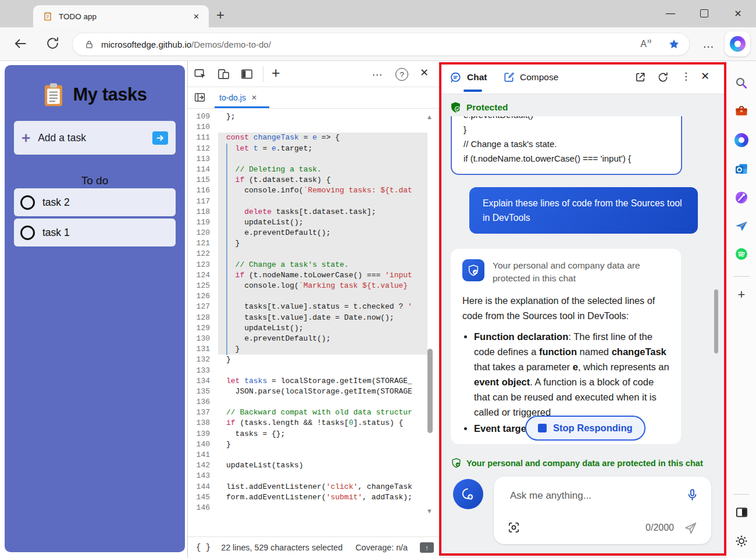 The image size is (756, 558). I want to click on code-line: 121 }, so click(308, 244).